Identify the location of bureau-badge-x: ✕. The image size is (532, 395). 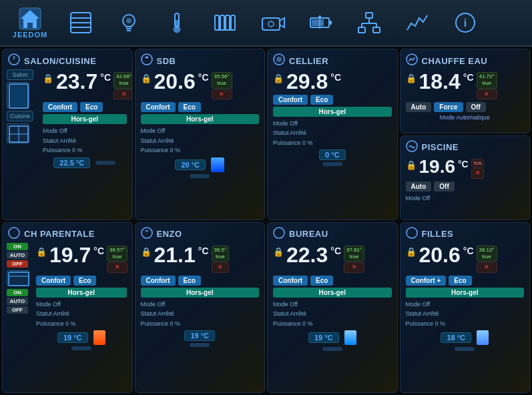
(354, 268).